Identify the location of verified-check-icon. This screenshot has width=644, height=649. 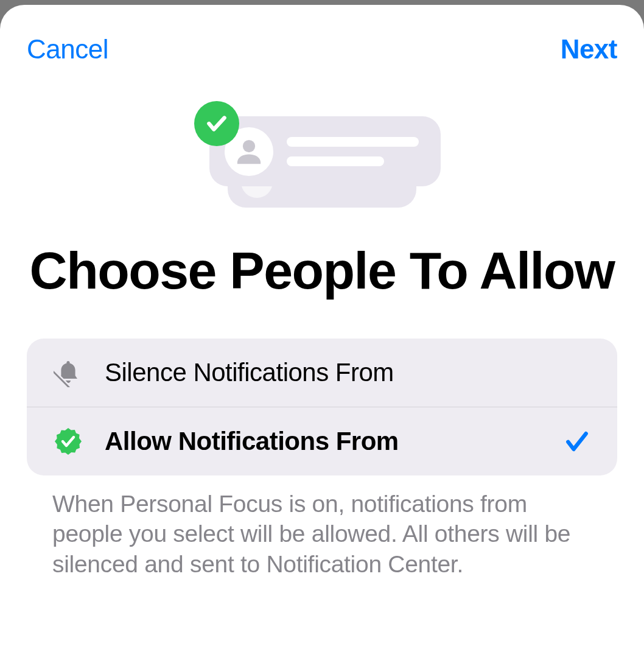
(68, 441).